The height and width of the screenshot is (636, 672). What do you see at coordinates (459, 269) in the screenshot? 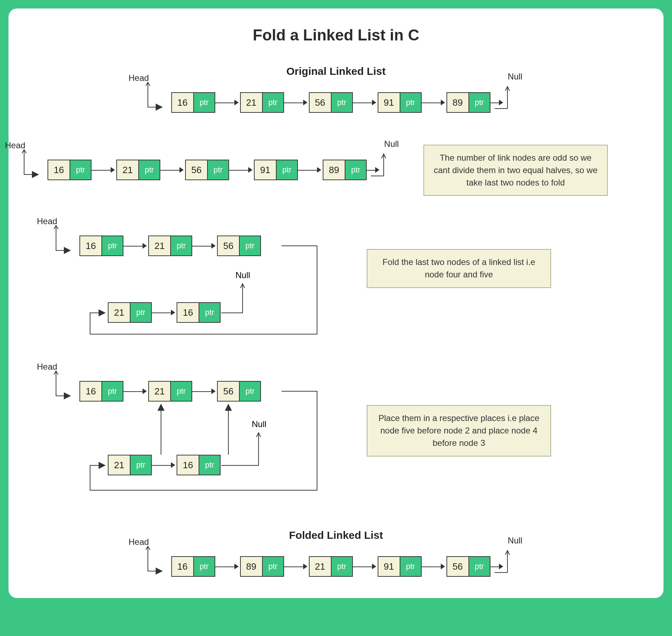
I see `caption-step2: Fold the last two nodes of a linked list…` at bounding box center [459, 269].